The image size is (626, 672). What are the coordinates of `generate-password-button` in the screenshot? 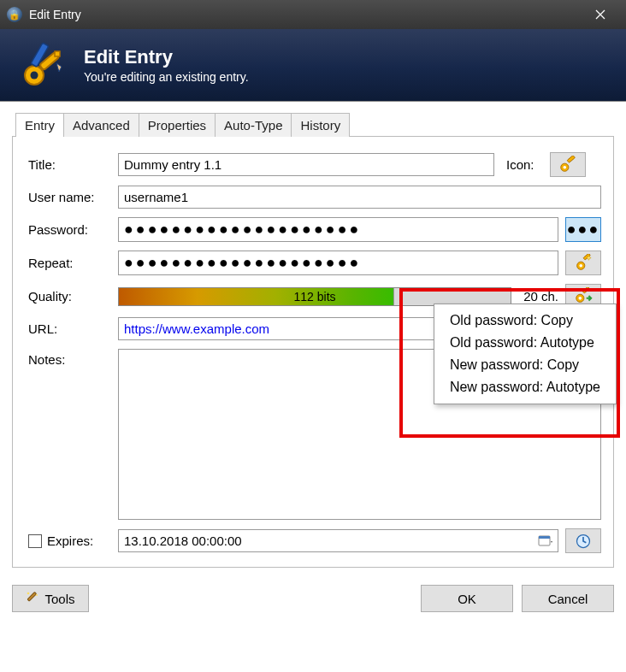 It's located at (583, 263).